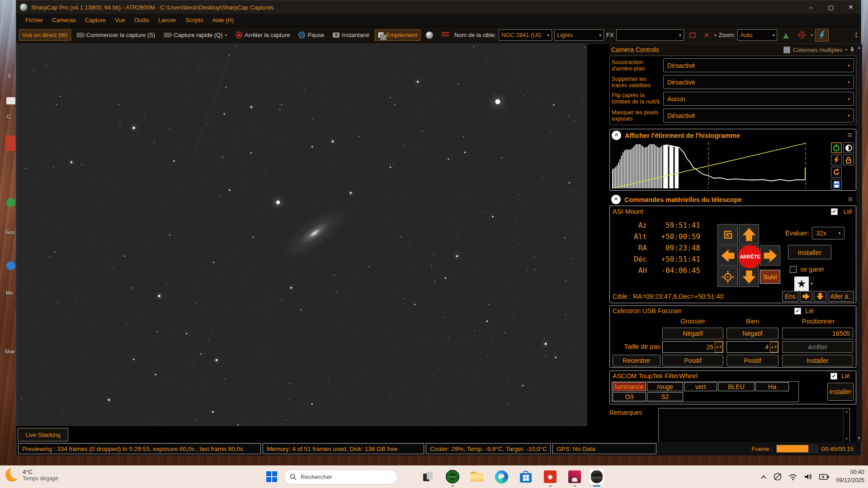  I want to click on park-checkbox, so click(793, 269).